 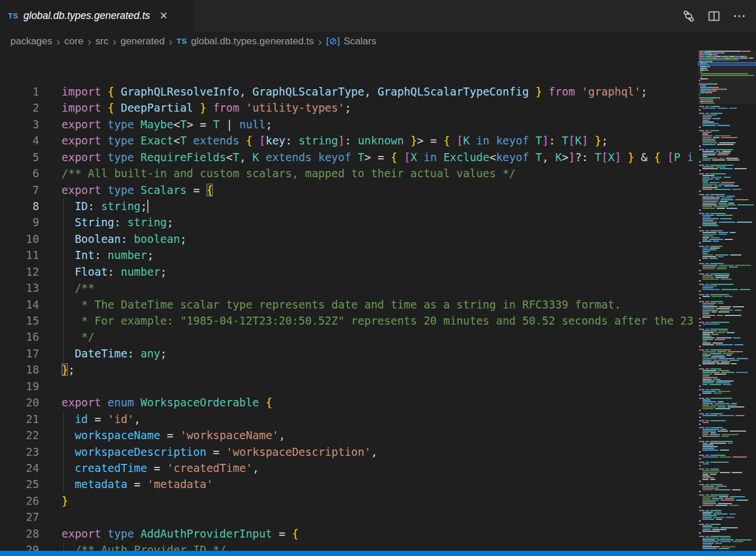 I want to click on code-text: import { GraphQLResolveInfo, GraphQLScal…, so click(x=343, y=92).